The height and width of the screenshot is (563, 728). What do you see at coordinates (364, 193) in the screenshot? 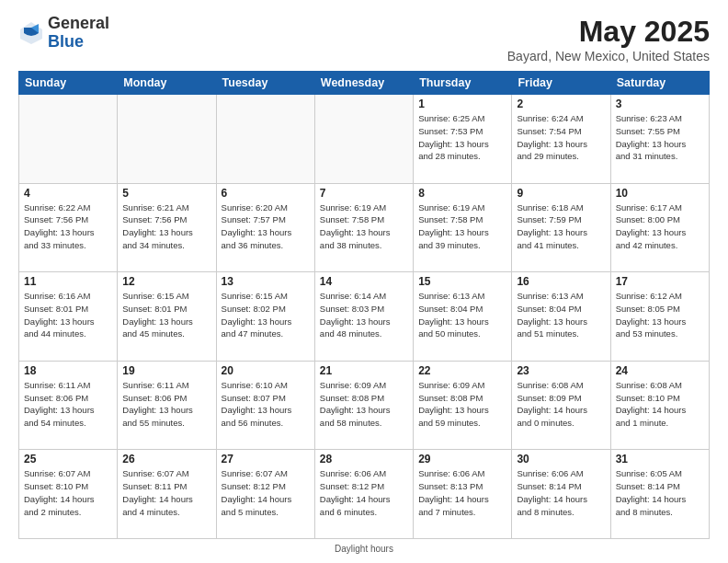
I see `day-number: 7` at bounding box center [364, 193].